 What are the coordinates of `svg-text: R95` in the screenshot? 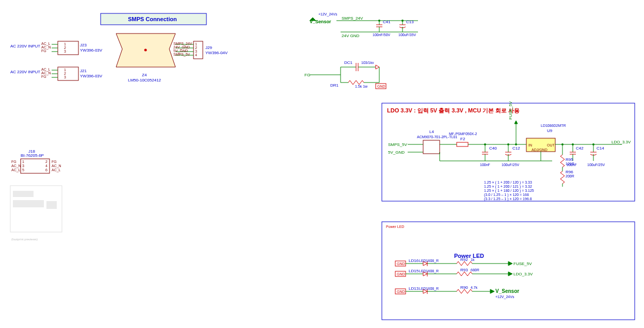 It's located at (570, 160).